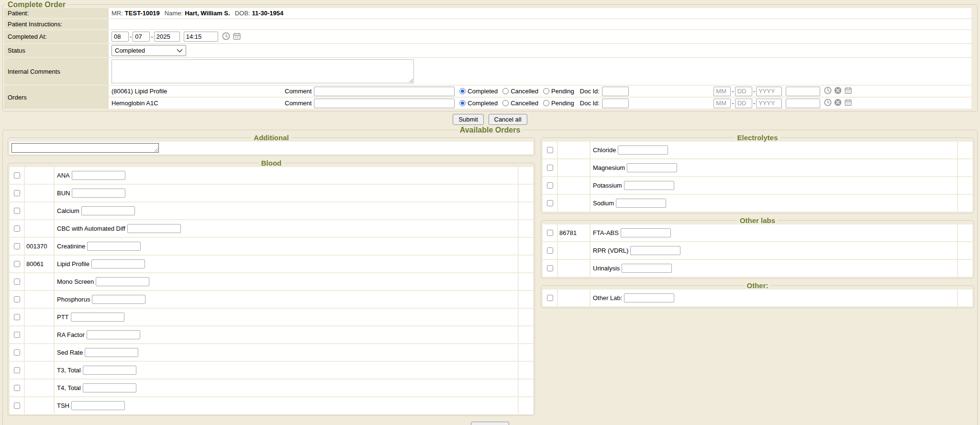 This screenshot has width=980, height=425. I want to click on submit-button: Submit, so click(468, 120).